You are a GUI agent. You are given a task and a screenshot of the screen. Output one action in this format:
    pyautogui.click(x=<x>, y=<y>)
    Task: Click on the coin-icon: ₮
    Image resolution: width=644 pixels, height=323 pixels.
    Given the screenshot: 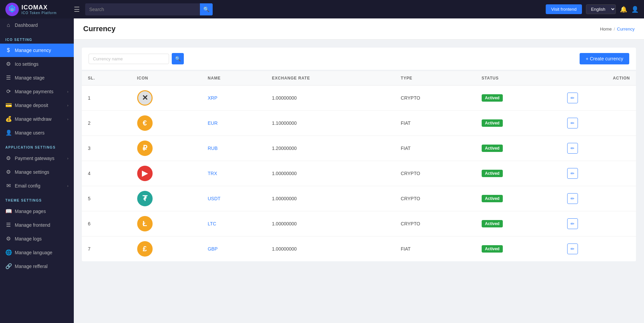 What is the action you would take?
    pyautogui.click(x=145, y=199)
    